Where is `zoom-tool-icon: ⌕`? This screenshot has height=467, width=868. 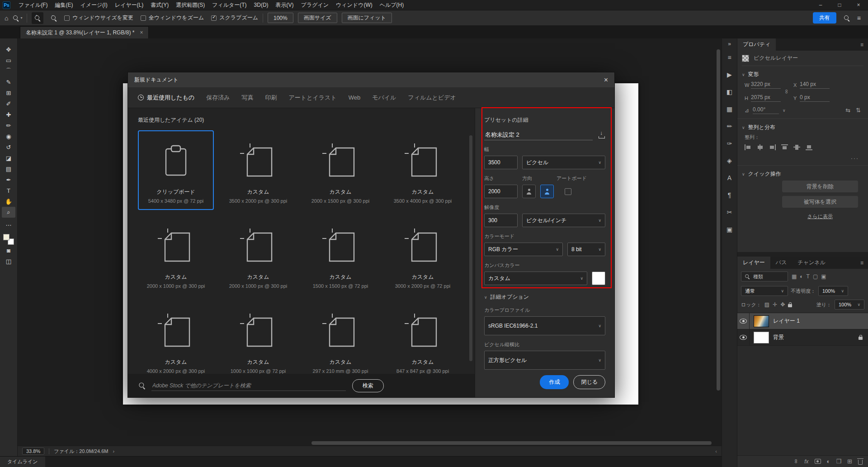
zoom-tool-icon: ⌕ is located at coordinates (9, 212).